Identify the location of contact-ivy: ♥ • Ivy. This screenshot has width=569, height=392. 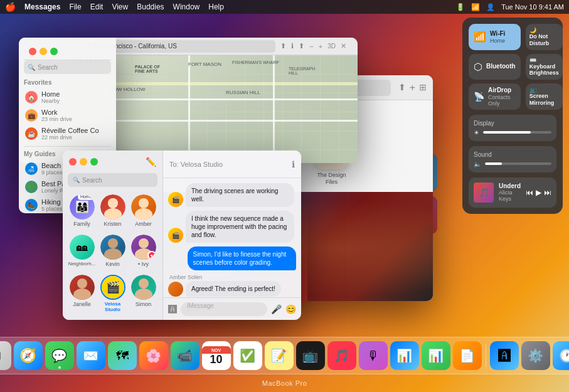
(143, 253).